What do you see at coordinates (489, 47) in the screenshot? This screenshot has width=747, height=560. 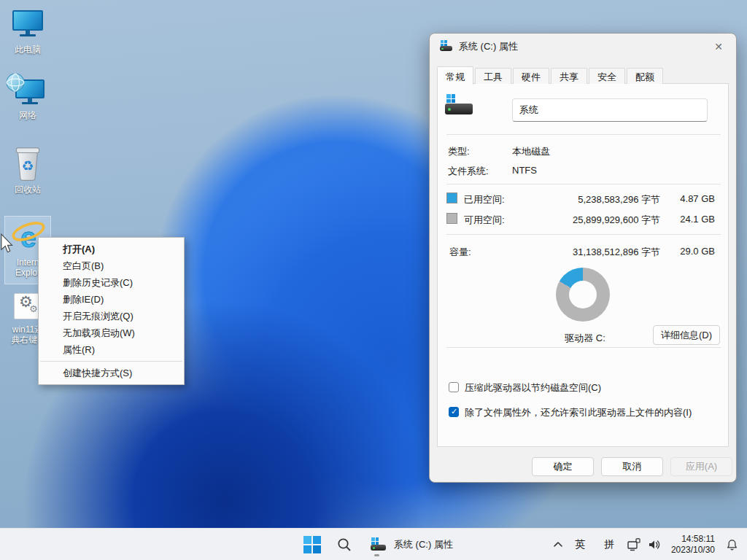 I see `dialog-title: 系统 (C:) 属性` at bounding box center [489, 47].